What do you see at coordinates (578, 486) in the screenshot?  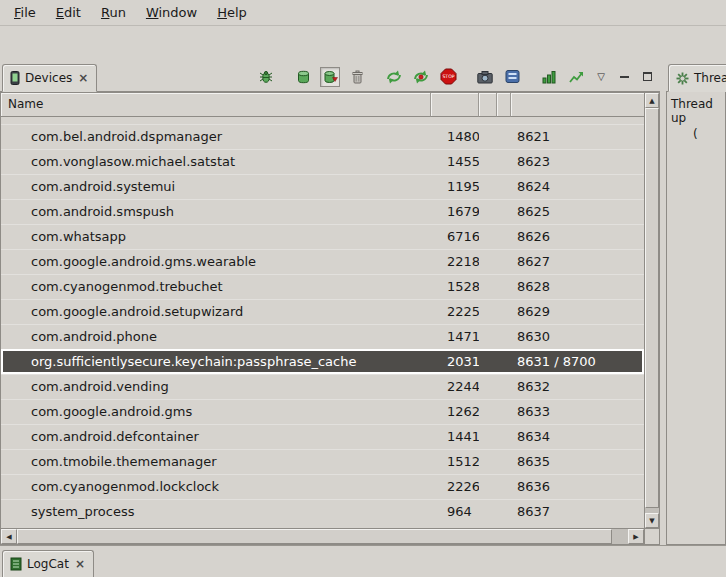 I see `process-port: 8636` at bounding box center [578, 486].